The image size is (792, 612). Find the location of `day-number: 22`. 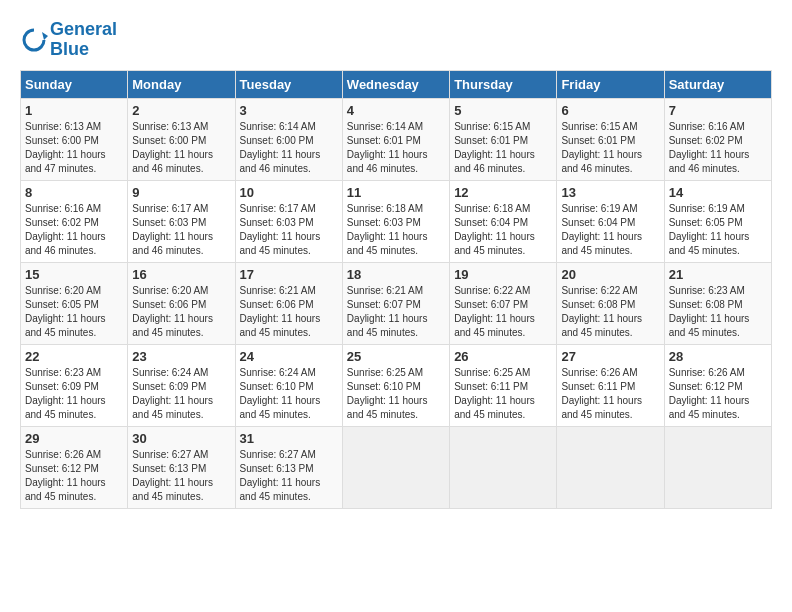

day-number: 22 is located at coordinates (74, 356).